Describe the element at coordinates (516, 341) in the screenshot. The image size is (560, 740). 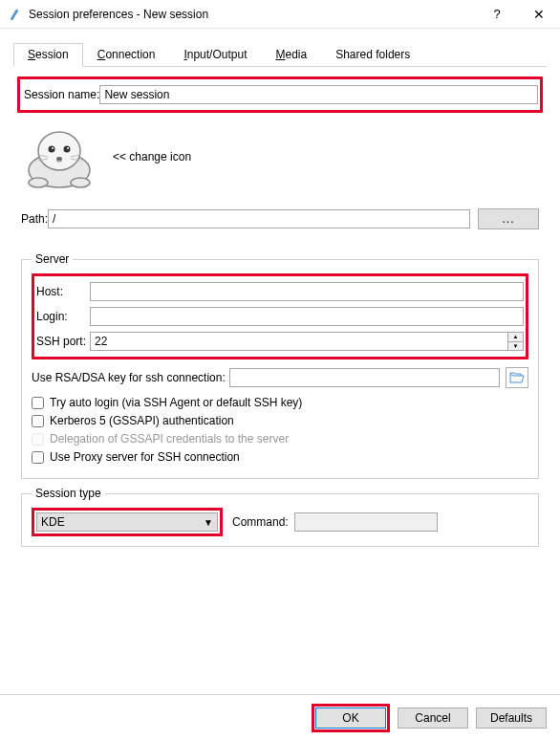
I see `ssh-port-spinner: ▲ ▼` at that location.